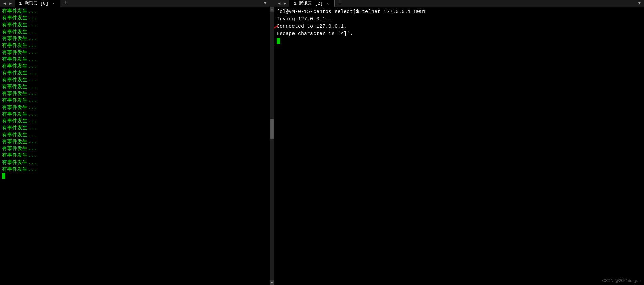 The width and height of the screenshot is (644, 285). Describe the element at coordinates (272, 3) in the screenshot. I see `tab-divider` at that location.